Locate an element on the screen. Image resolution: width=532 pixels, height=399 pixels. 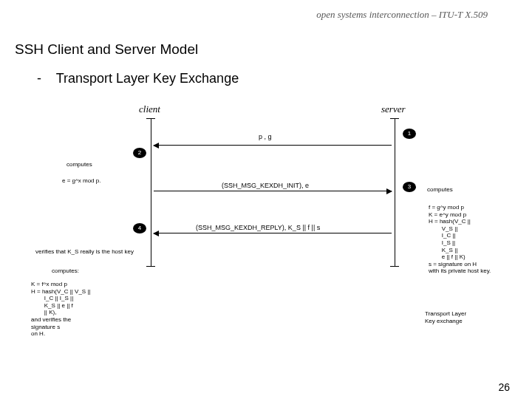
step-4: 4 is located at coordinates (140, 228).